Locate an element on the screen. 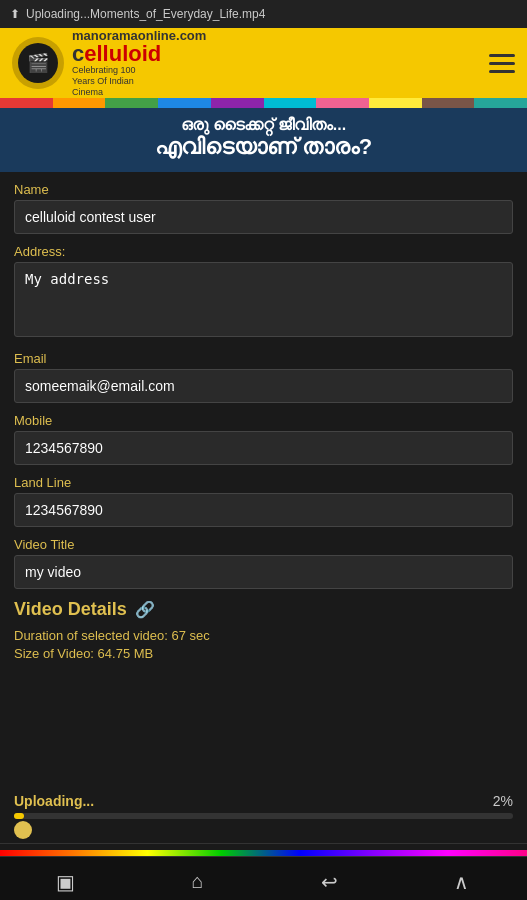 This screenshot has height=900, width=527. home-icon: ⌂ is located at coordinates (198, 882).